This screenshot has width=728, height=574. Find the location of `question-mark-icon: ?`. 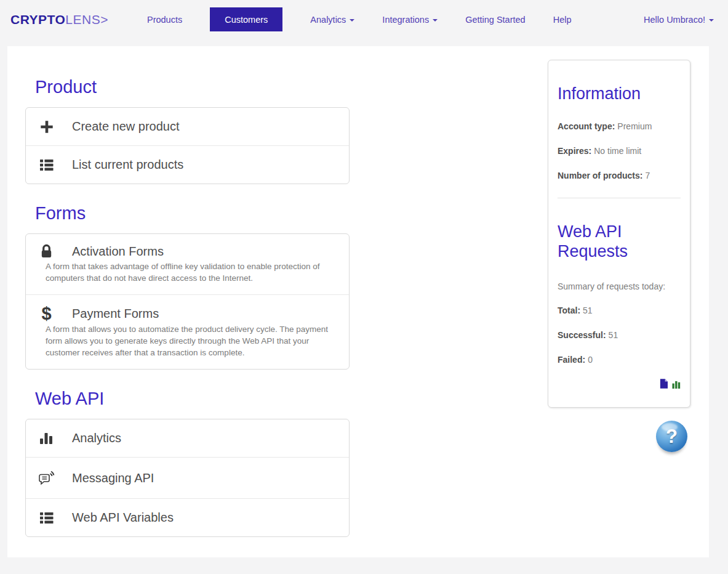

question-mark-icon: ? is located at coordinates (672, 437).